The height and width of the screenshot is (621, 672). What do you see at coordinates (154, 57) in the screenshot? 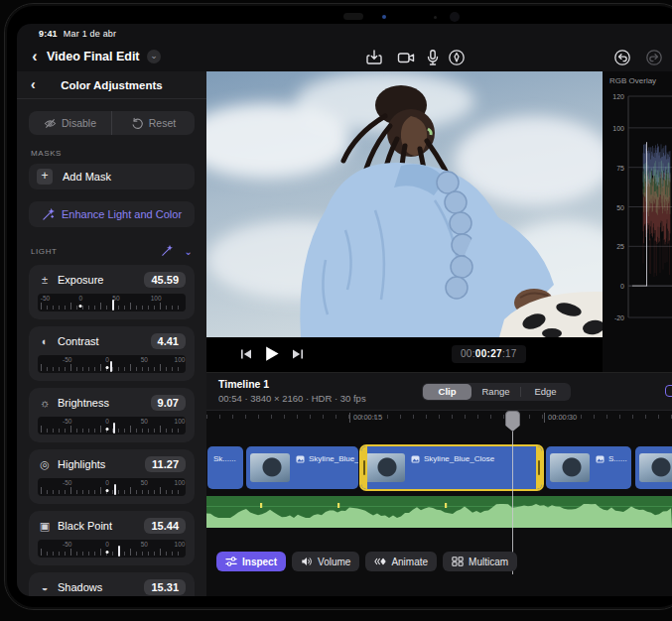
I see `title-chevron-down-icon: ⌄` at bounding box center [154, 57].